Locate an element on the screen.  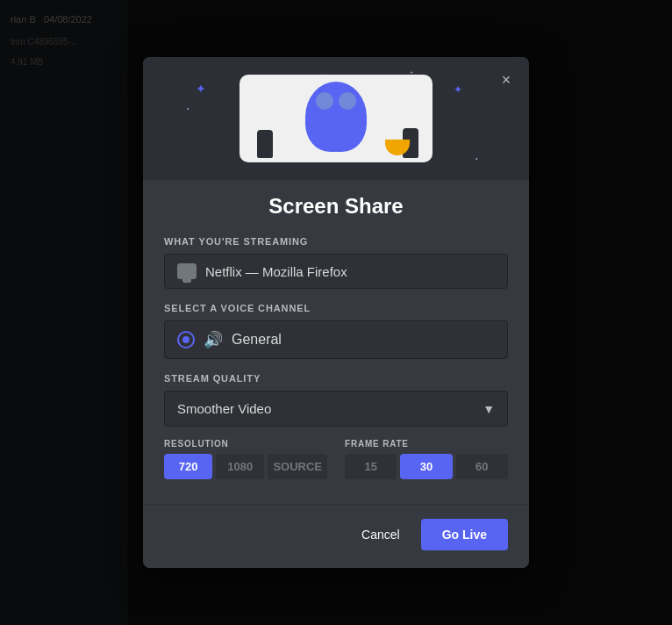
framerate-60-button: 60 is located at coordinates (483, 467).